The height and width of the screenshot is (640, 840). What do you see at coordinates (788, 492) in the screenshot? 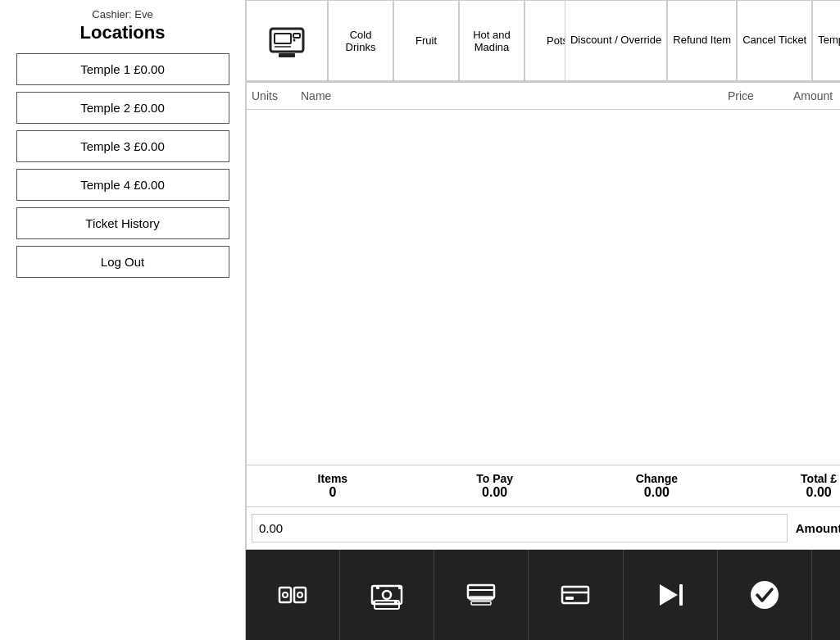
I see `total-value: 0.00` at bounding box center [788, 492].